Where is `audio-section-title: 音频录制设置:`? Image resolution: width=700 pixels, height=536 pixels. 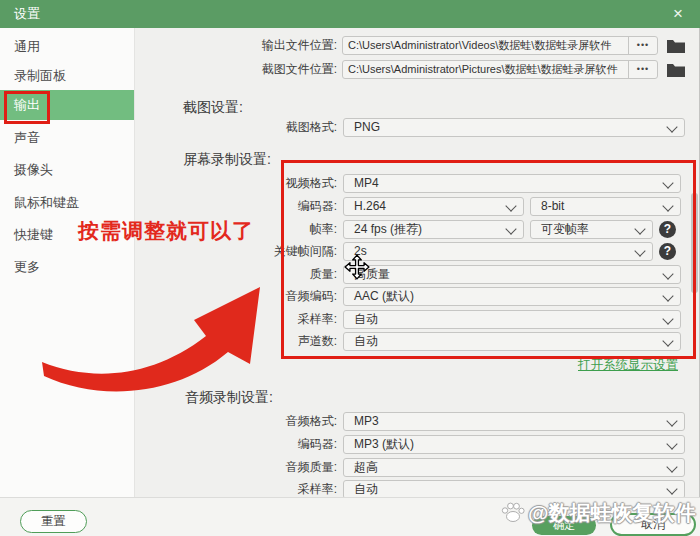 audio-section-title: 音频录制设置: is located at coordinates (229, 398).